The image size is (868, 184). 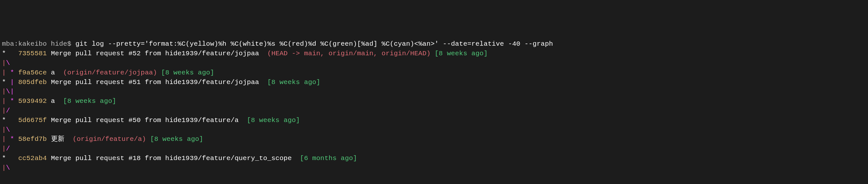 What do you see at coordinates (145, 120) in the screenshot?
I see `commit-subject: Merge pull request #50 from hide1939/fea…` at bounding box center [145, 120].